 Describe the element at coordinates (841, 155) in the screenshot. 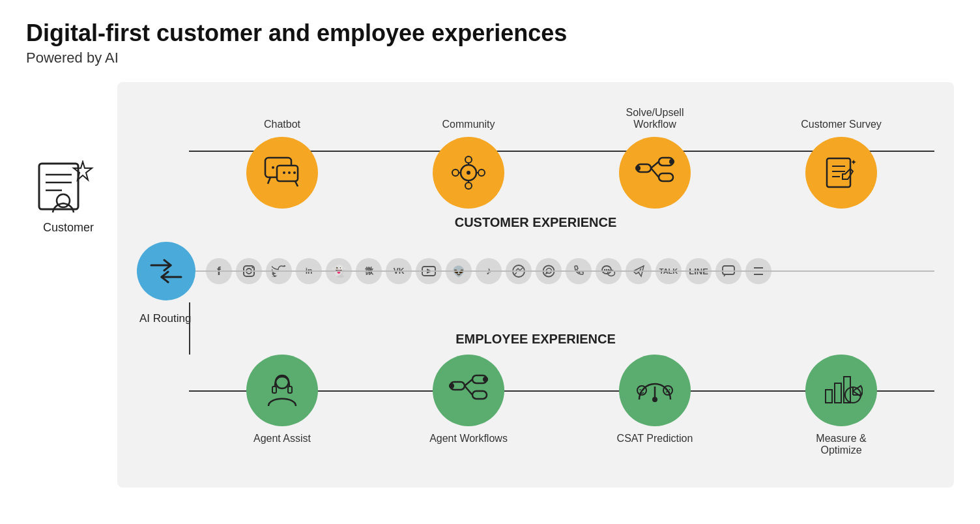

I see `node-customer-survey: Customer Survey ✦` at that location.